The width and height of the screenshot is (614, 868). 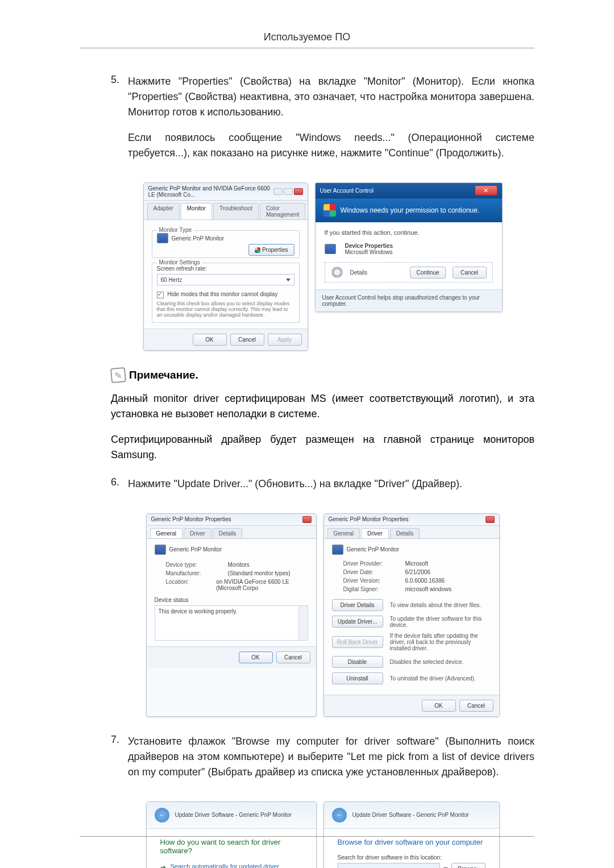 What do you see at coordinates (196, 549) in the screenshot?
I see `device-name: Generic PnP Monitor` at bounding box center [196, 549].